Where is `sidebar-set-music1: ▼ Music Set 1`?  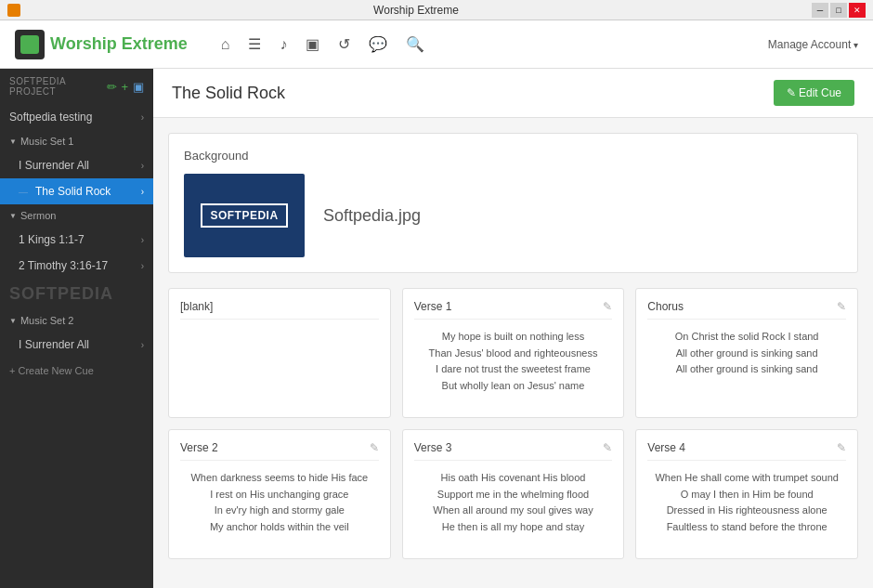 sidebar-set-music1: ▼ Music Set 1 is located at coordinates (76, 141).